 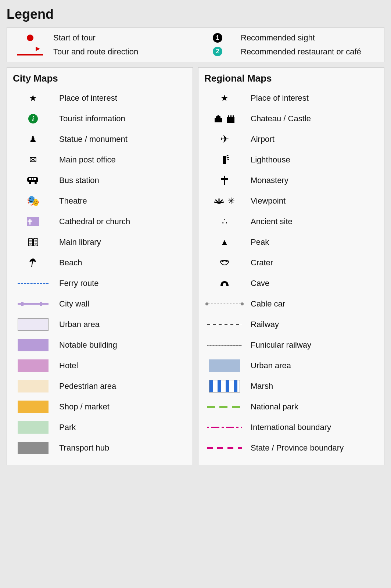 What do you see at coordinates (225, 283) in the screenshot?
I see `cave-icon` at bounding box center [225, 283].